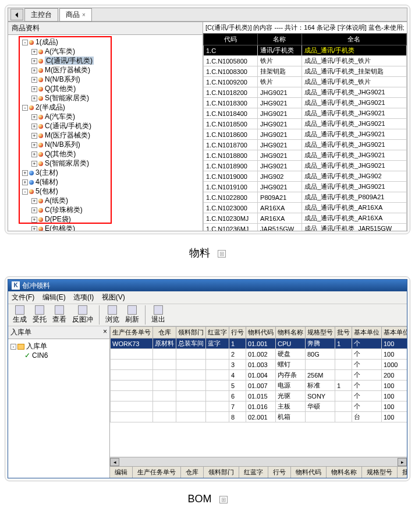  I want to click on table-row: 501.007电源标准1个100, so click(259, 386).